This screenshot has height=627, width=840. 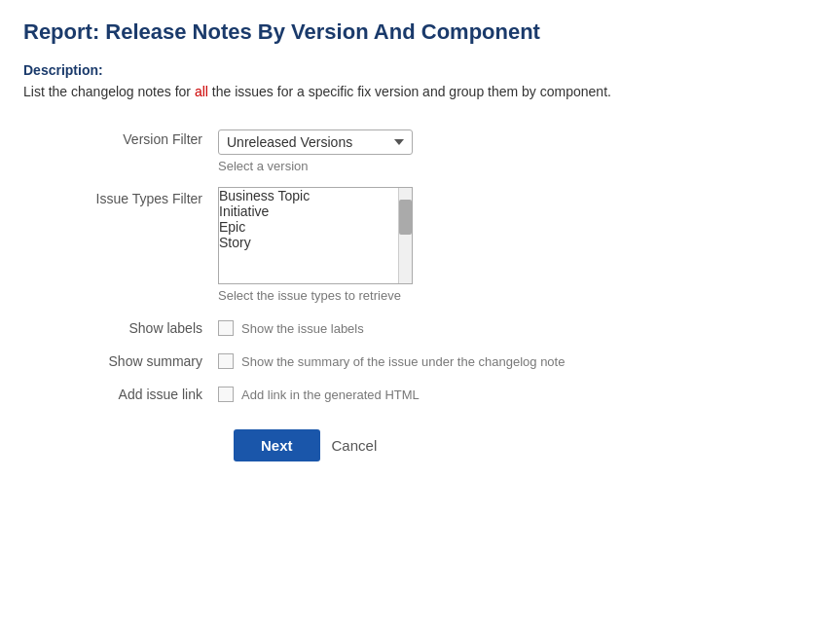 I want to click on add-issue-link-row: Add issue link Add link in the generated…, so click(x=420, y=397).